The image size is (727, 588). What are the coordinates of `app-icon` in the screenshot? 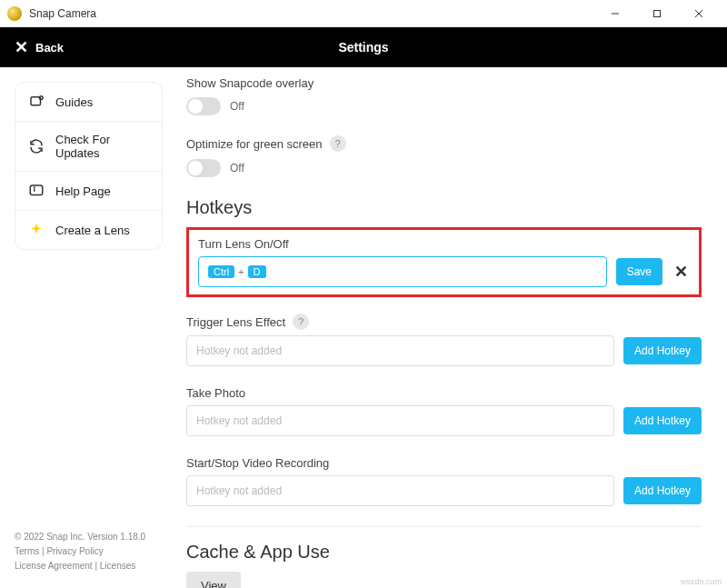 It's located at (15, 14).